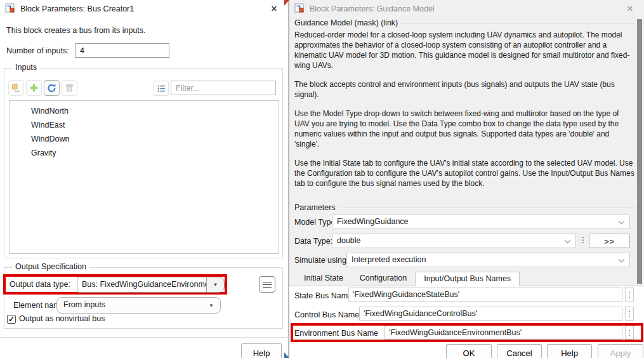 The width and height of the screenshot is (644, 358). Describe the element at coordinates (40, 284) in the screenshot. I see `output-data-type-label: Output data type:` at that location.